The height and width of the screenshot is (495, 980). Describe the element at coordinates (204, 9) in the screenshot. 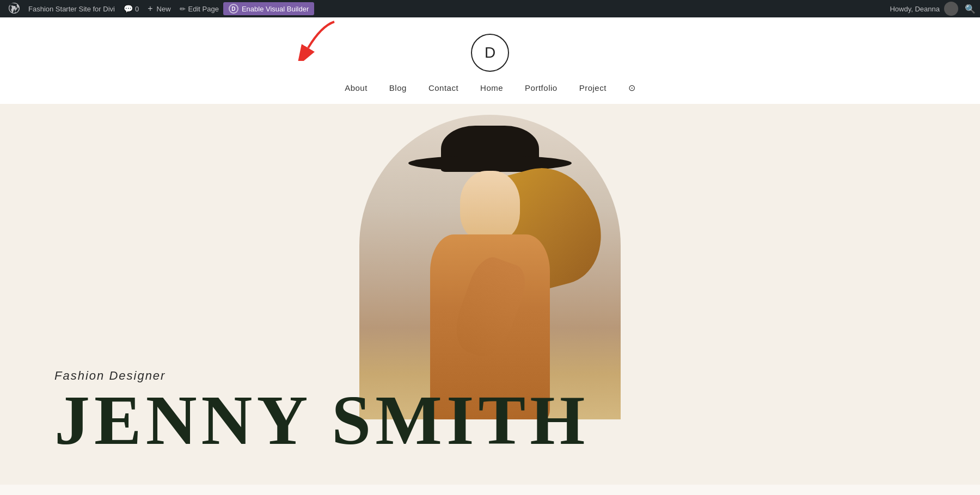

I see `edit-page-label: Edit Page` at that location.